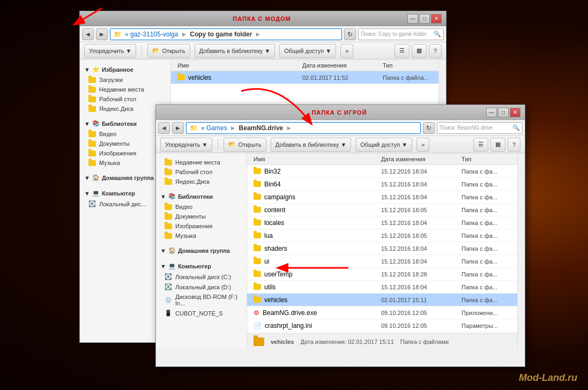  I want to click on address-path-game: 📁 « Games ► BeamNG.drive ►, so click(303, 128).